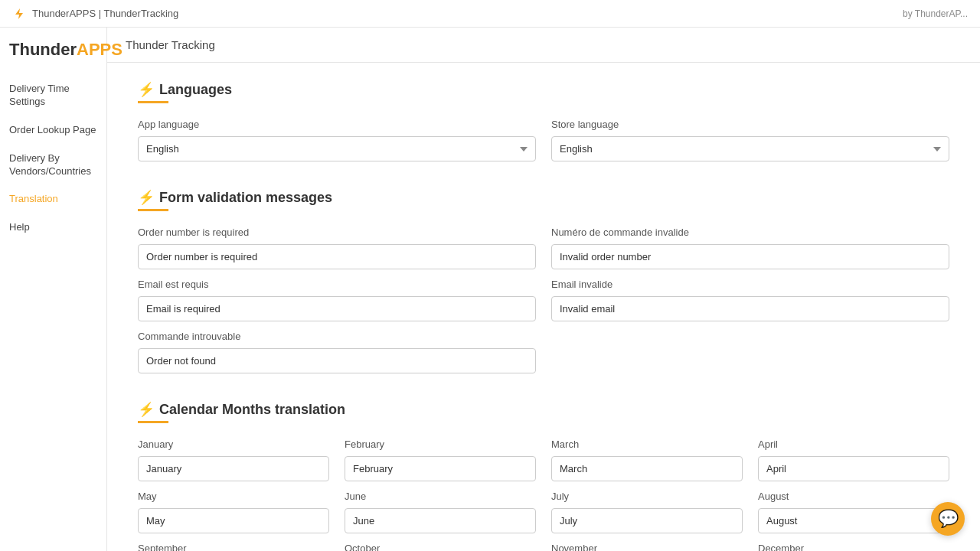 Image resolution: width=980 pixels, height=551 pixels. What do you see at coordinates (337, 233) in the screenshot?
I see `label-order-required: Order number is required` at bounding box center [337, 233].